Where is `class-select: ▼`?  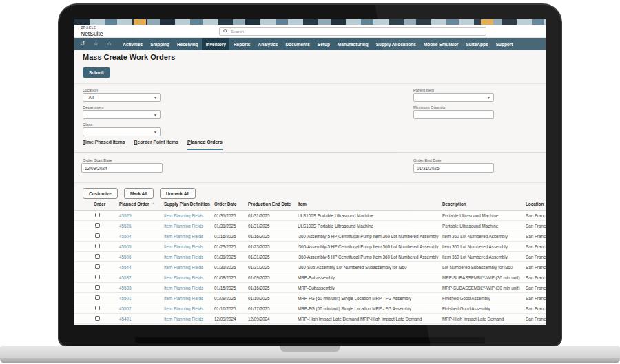
class-select: ▼ is located at coordinates (121, 132).